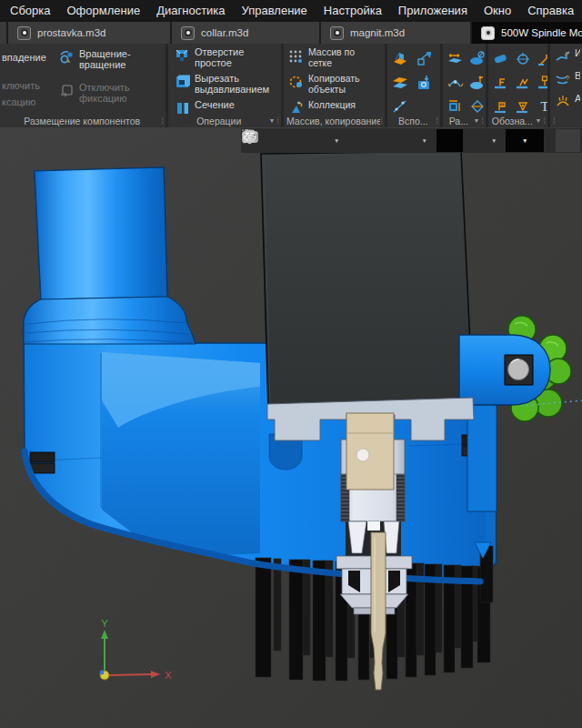 The width and height of the screenshot is (582, 728). I want to click on collet-top, so click(374, 526).